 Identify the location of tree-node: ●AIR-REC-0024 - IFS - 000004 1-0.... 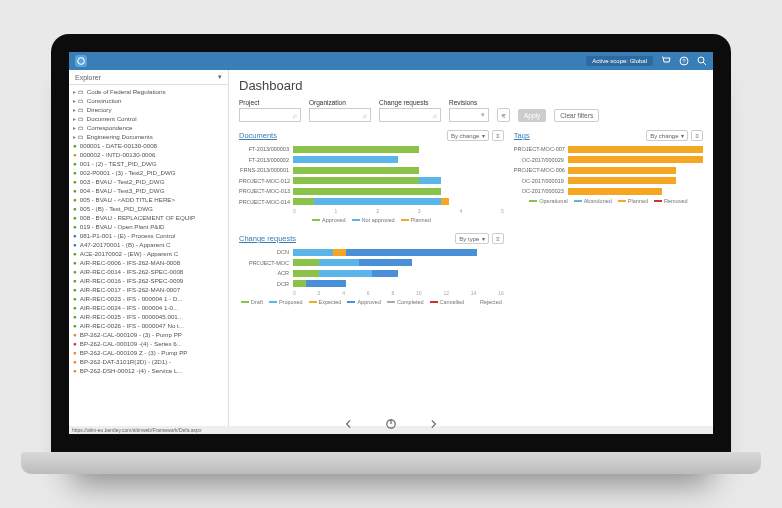
(148, 308).